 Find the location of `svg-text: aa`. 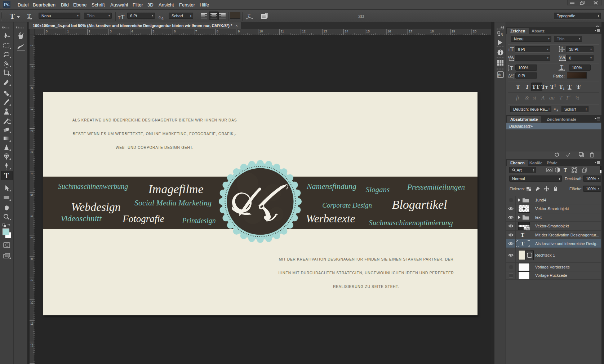

svg-text: aa is located at coordinates (552, 98).